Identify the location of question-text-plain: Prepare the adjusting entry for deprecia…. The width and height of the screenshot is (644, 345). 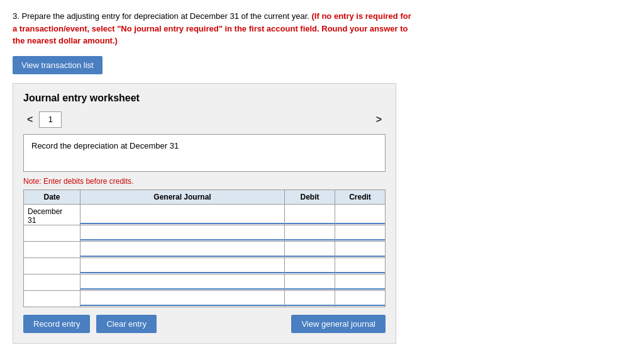
(165, 16).